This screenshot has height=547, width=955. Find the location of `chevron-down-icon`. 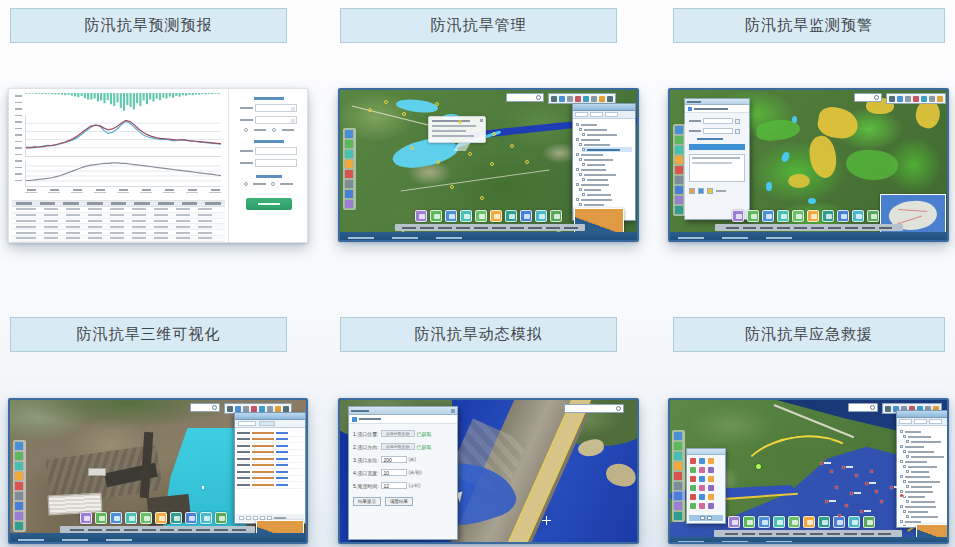

chevron-down-icon is located at coordinates (293, 121).